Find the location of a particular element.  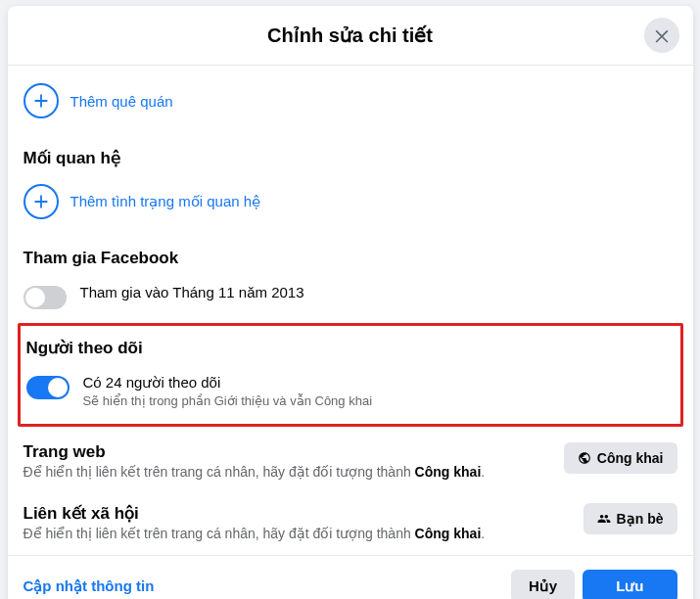

add-relationship-label: Thêm tình trạng mối quan hệ is located at coordinates (166, 202).